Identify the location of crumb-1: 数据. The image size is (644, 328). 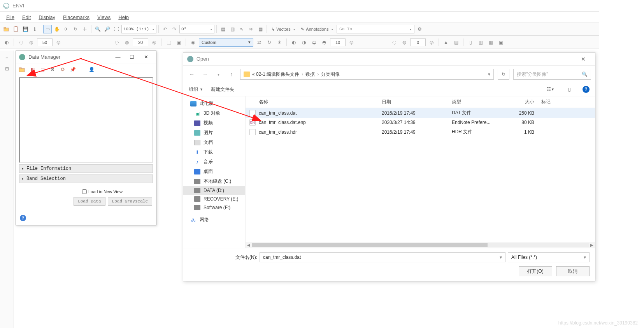
(310, 75).